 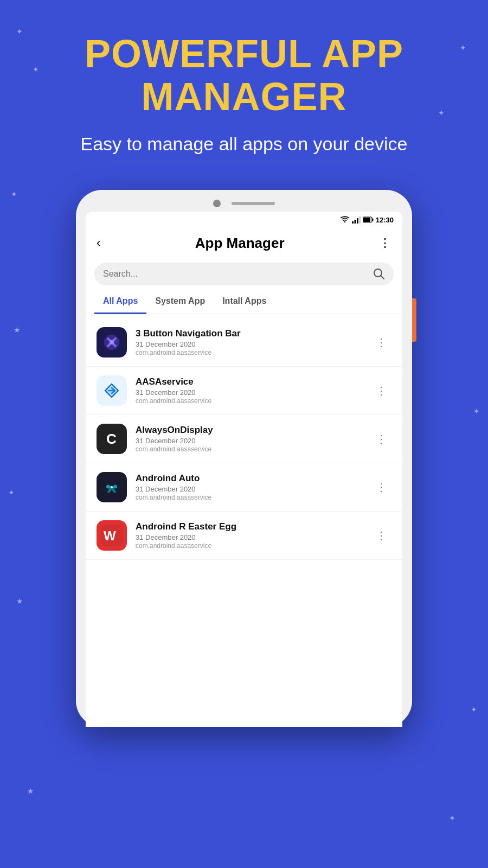 What do you see at coordinates (244, 144) in the screenshot?
I see `subtitle: Easy to manage all apps on your device` at bounding box center [244, 144].